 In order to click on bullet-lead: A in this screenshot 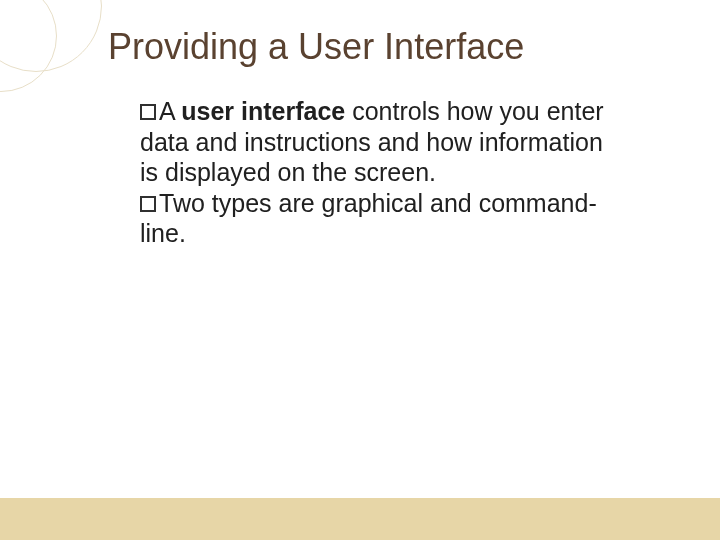, I will do `click(170, 111)`.